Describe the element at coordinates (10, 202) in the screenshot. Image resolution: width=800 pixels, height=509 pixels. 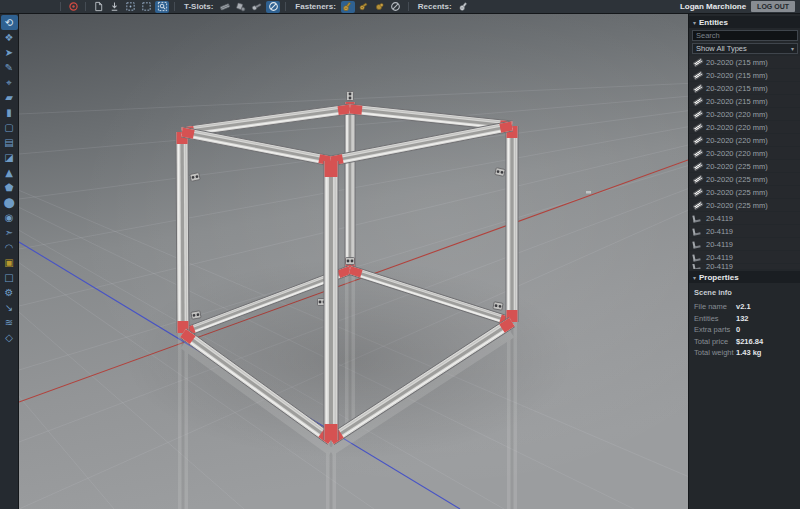
I see `sphere-tool: ⬤` at that location.